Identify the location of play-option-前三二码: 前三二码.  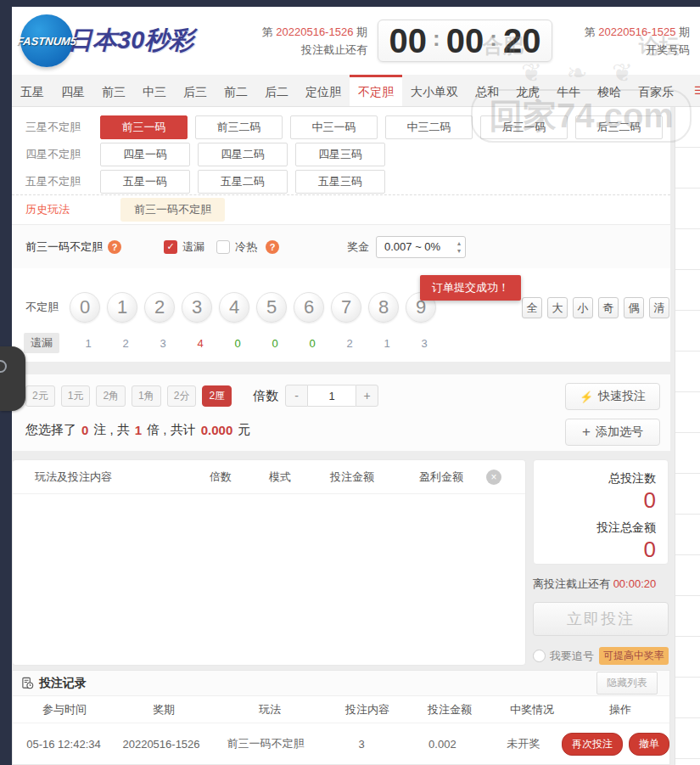
(239, 127).